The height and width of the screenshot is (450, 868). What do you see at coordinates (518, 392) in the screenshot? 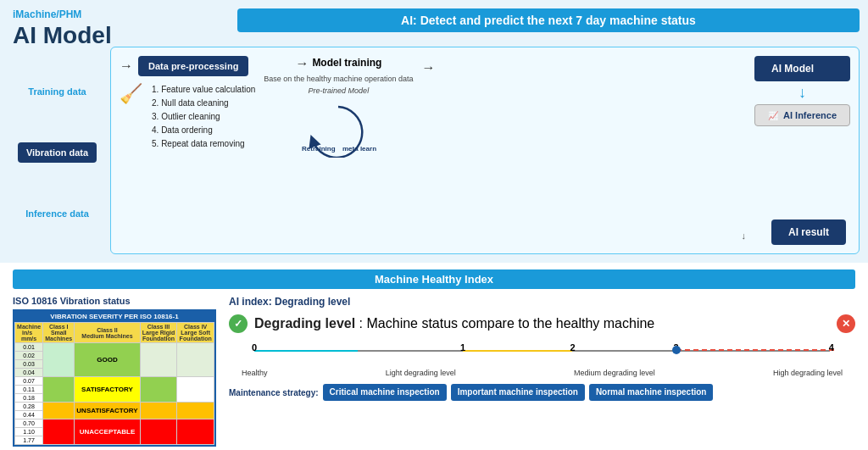
I see `maint-important-box: Important machine inspection` at bounding box center [518, 392].